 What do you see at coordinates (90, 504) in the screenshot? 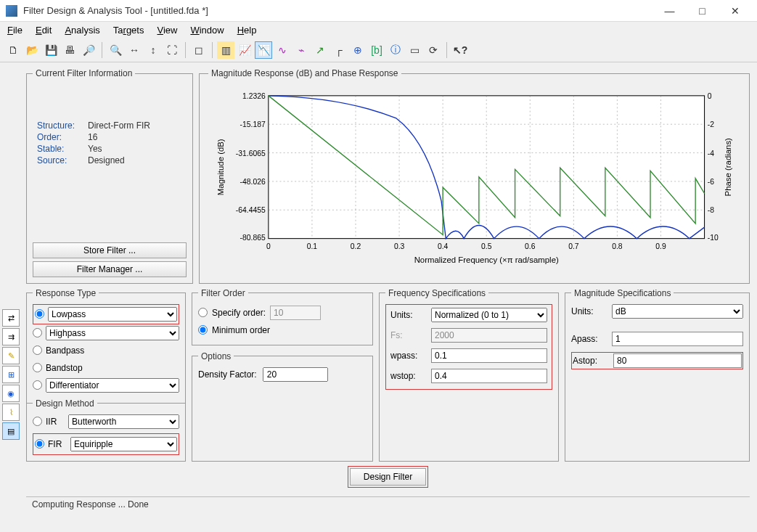
I see `status-text: Computing Response ... Done` at bounding box center [90, 504].